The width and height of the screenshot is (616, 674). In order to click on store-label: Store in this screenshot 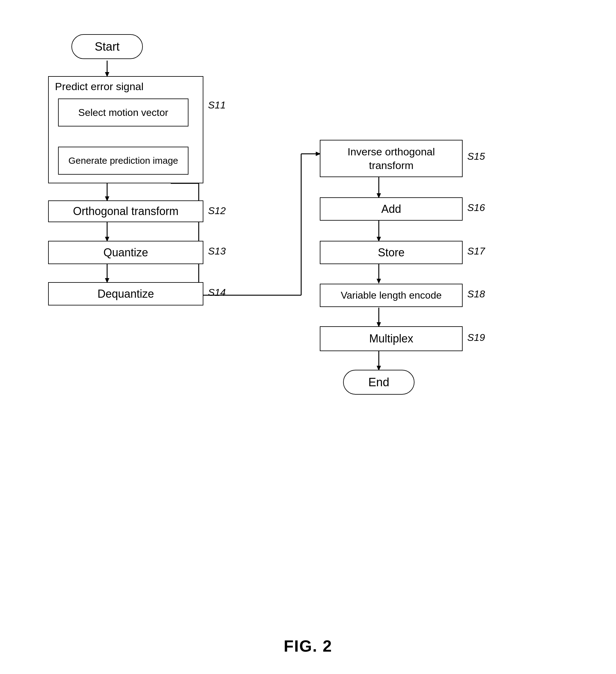, I will do `click(391, 253)`.